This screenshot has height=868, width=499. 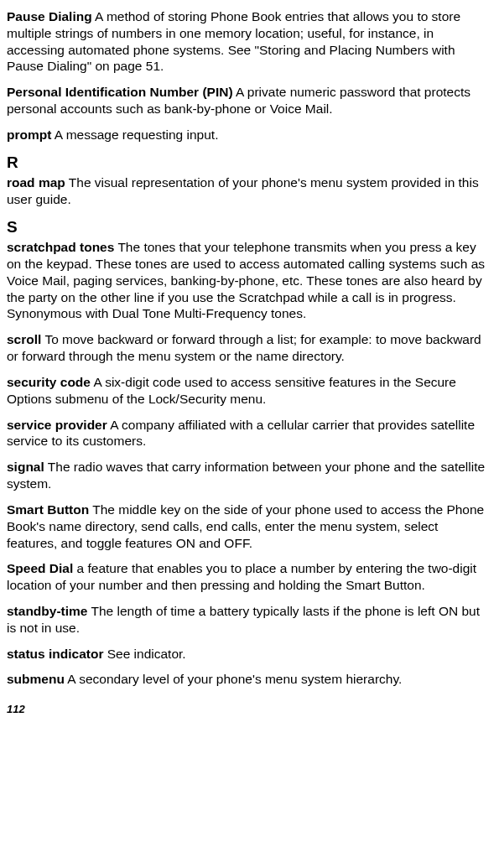 I want to click on term-security-code: security code, so click(x=49, y=382).